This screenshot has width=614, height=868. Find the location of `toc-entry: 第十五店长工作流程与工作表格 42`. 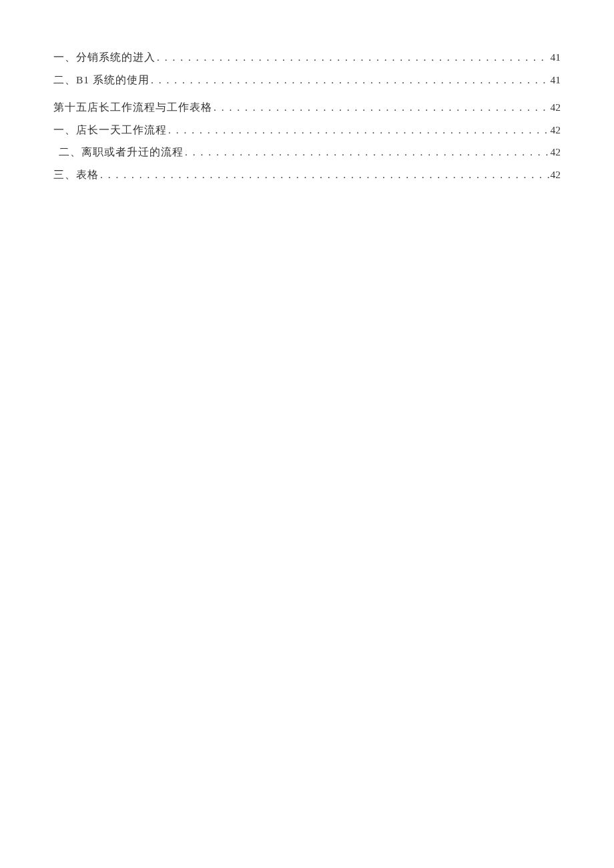

toc-entry: 第十五店长工作流程与工作表格 42 is located at coordinates (307, 107).